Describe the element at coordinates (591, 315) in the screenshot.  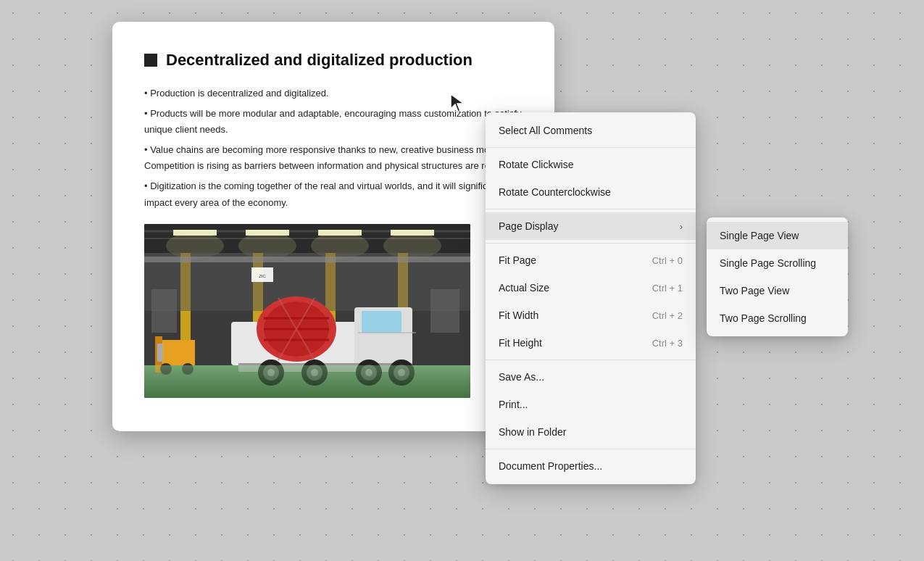
I see `menu-item-fit-width: Fit Width Ctrl + 2` at that location.